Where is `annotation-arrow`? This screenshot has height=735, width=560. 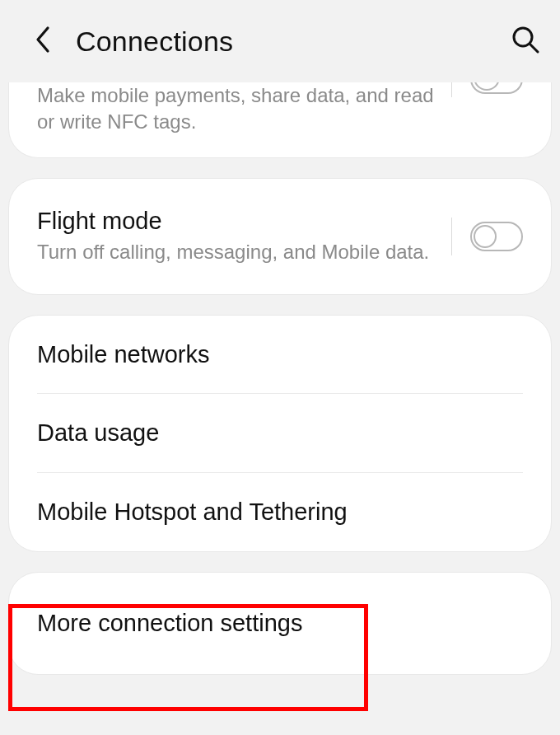 annotation-arrow is located at coordinates (280, 715).